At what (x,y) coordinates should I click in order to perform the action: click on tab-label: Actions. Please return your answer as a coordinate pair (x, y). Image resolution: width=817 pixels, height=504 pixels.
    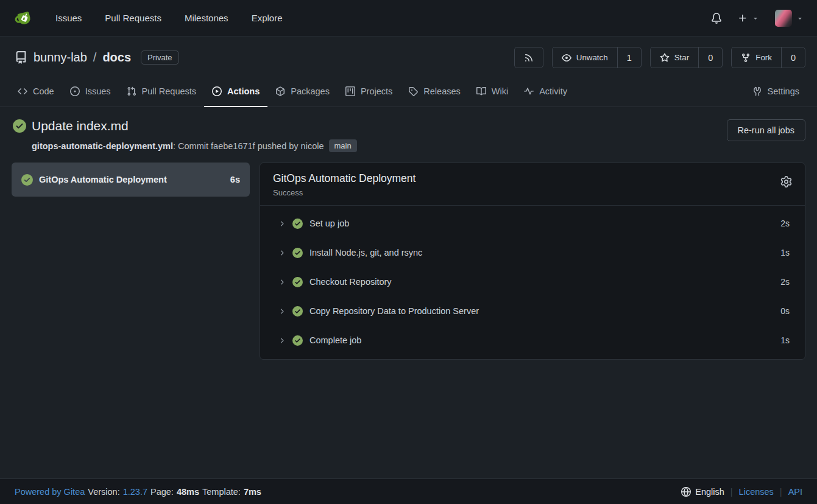
    Looking at the image, I should click on (244, 91).